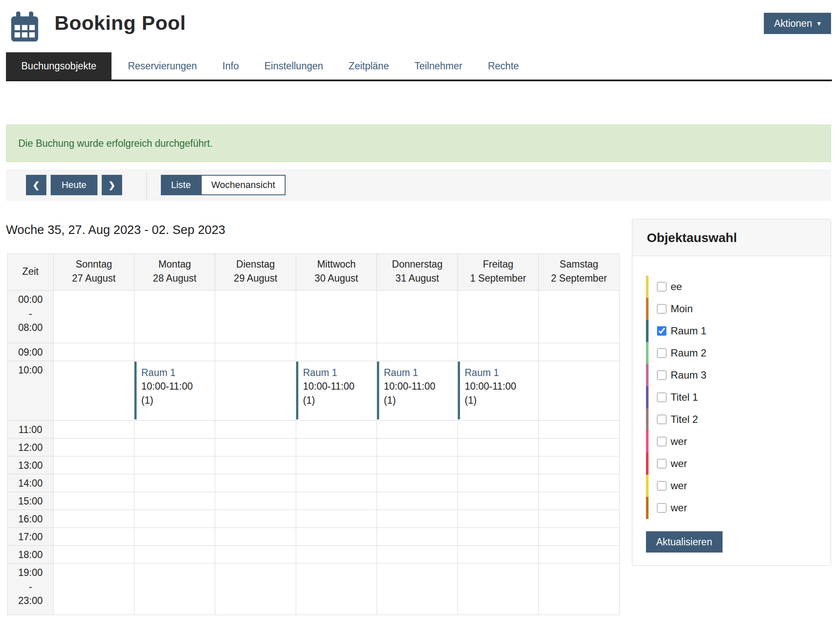  I want to click on object-item-wer-1: wer, so click(731, 442).